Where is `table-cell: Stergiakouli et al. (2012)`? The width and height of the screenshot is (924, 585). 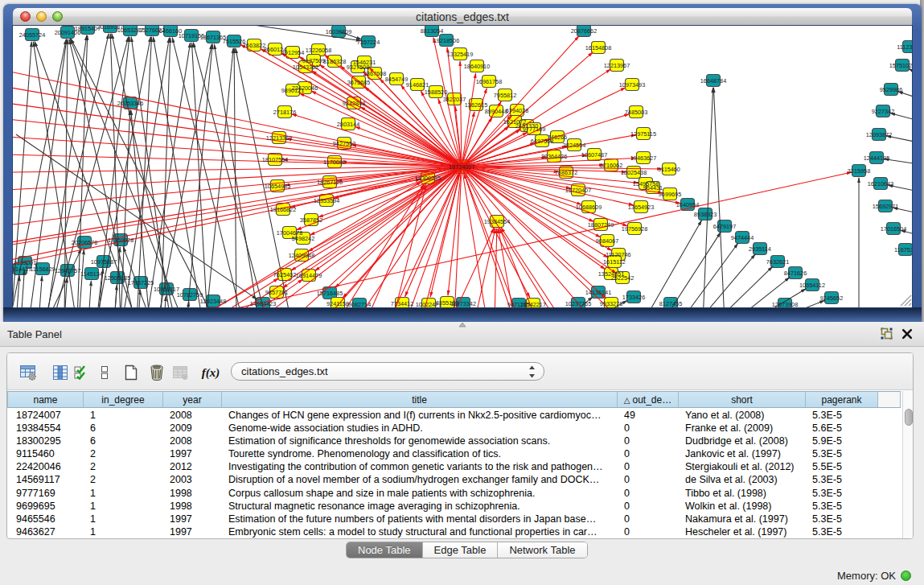 table-cell: Stergiakouli et al. (2012) is located at coordinates (743, 467).